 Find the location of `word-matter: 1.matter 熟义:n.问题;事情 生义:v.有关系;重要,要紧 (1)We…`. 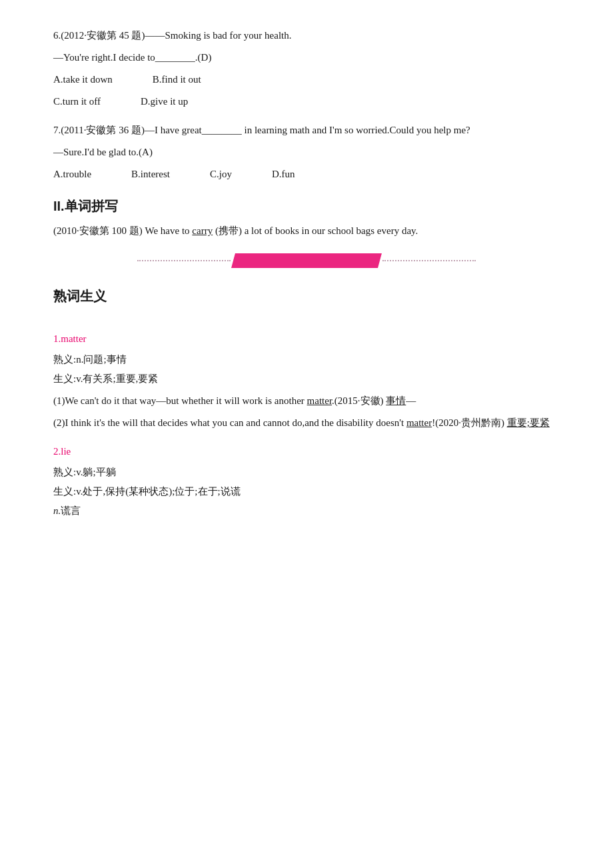

word-matter: 1.matter 熟义:n.问题;事情 生义:v.有关系;重要,要紧 (1)We… is located at coordinates (306, 381).